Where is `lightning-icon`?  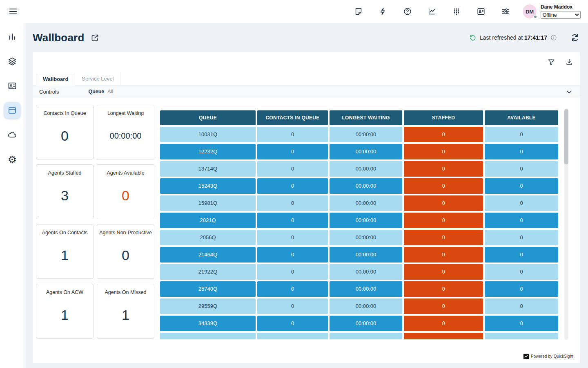 lightning-icon is located at coordinates (383, 11).